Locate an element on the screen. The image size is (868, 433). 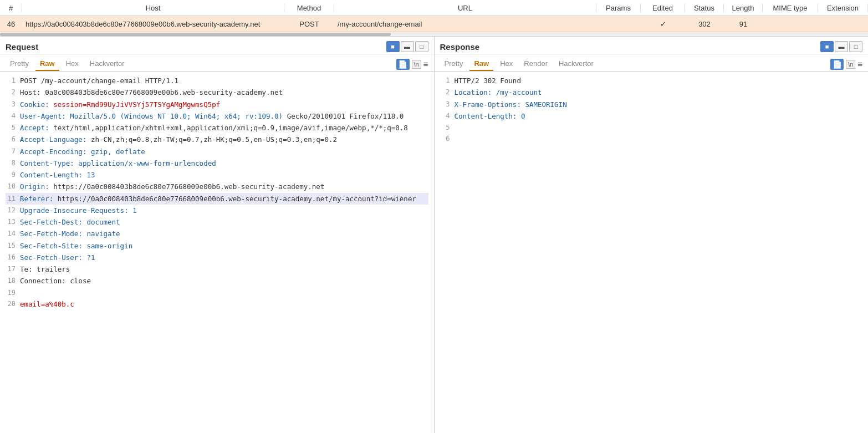
col-header-num: # is located at coordinates (11, 8).